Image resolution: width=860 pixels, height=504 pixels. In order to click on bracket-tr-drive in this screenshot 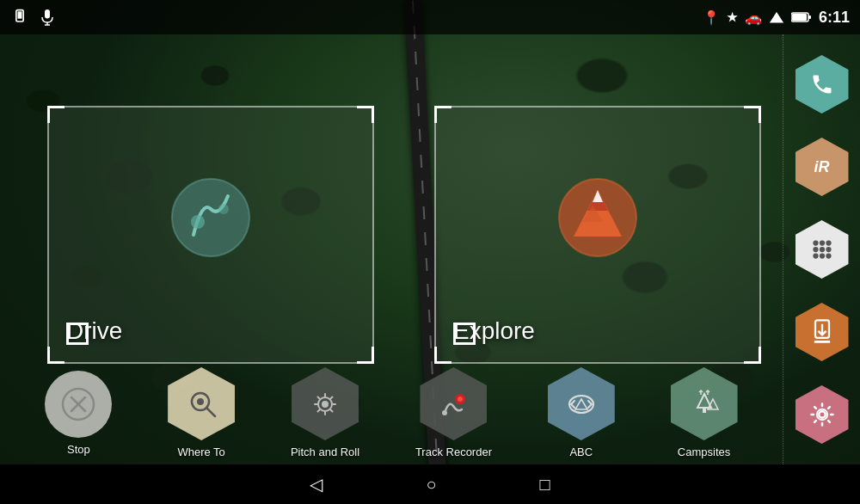, I will do `click(366, 114)`.